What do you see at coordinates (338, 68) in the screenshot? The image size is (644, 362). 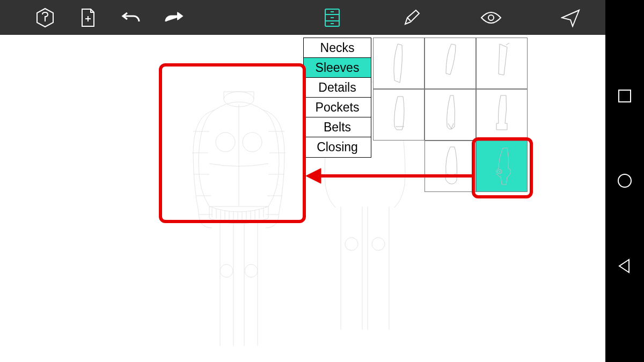 I see `menu-label: Sleeves` at bounding box center [338, 68].